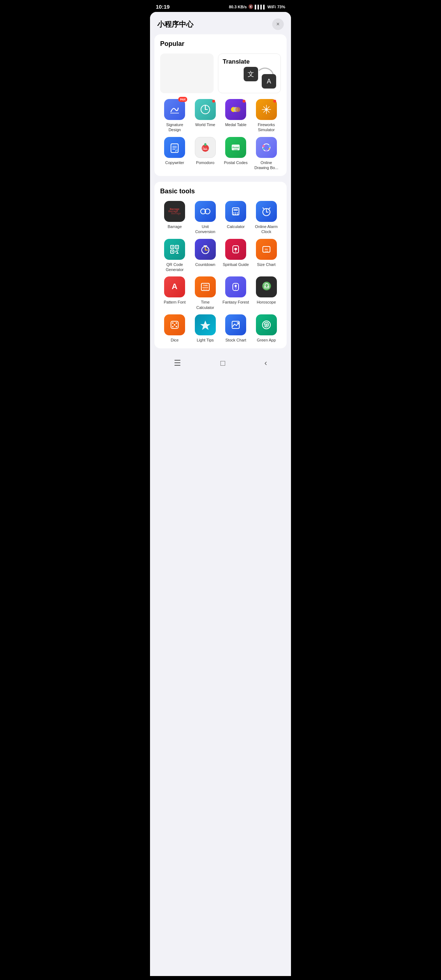 Image resolution: width=441 pixels, height=980 pixels. Describe the element at coordinates (236, 256) in the screenshot. I see `app-item-spiritual-guide: Spiritual Guide` at that location.